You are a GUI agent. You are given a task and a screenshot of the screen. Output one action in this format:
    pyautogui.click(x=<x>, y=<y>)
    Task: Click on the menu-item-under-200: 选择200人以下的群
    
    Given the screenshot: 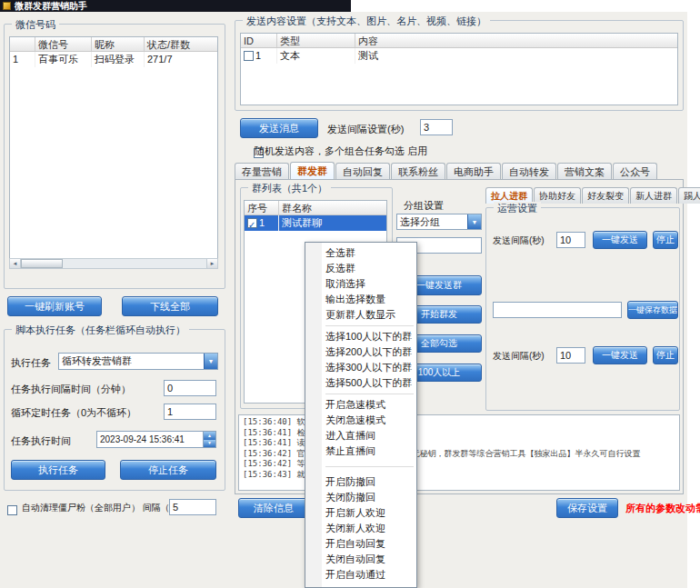 What is the action you would take?
    pyautogui.click(x=361, y=353)
    